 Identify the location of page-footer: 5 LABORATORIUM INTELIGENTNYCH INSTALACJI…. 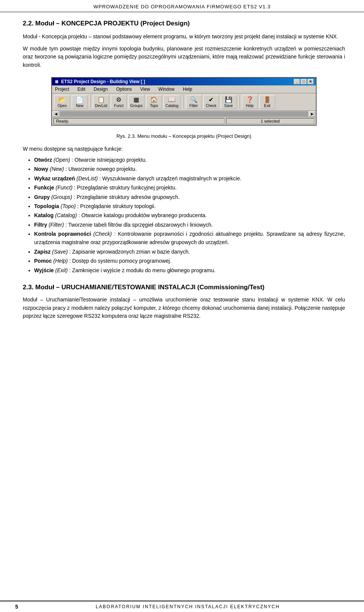
(182, 606).